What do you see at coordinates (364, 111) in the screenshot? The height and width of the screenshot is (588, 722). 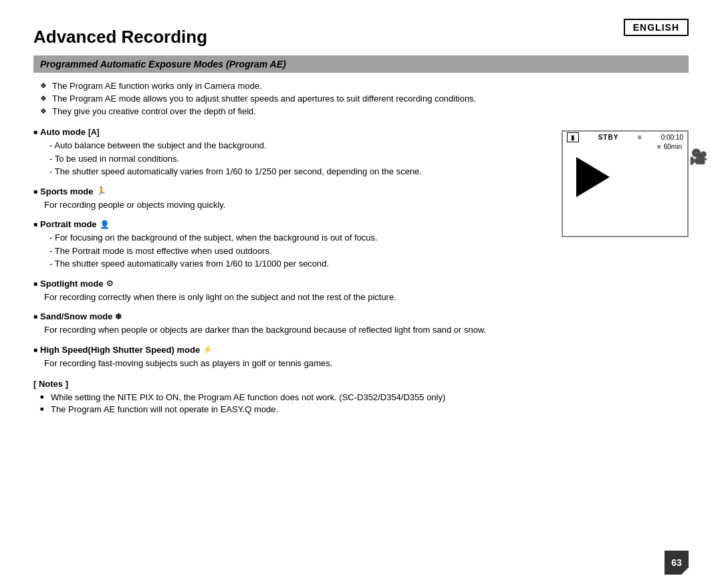 I see `intro-item-3: They give you creative control over the …` at bounding box center [364, 111].